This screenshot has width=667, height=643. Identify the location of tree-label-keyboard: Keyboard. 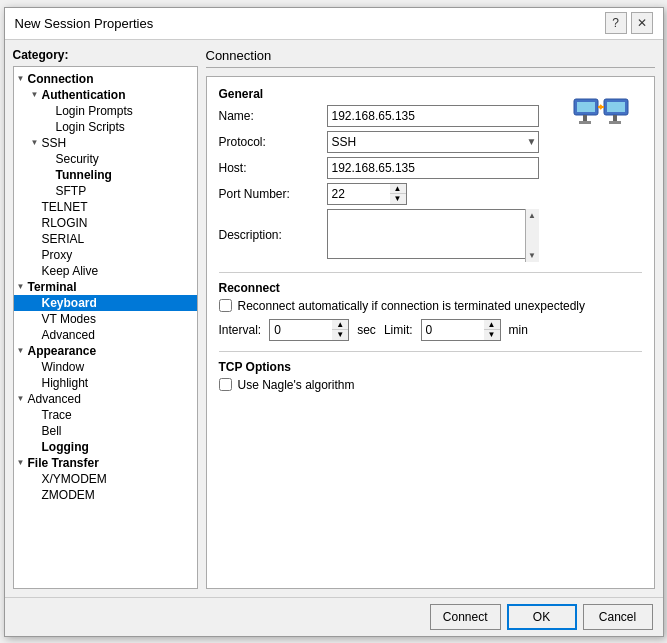
(70, 303).